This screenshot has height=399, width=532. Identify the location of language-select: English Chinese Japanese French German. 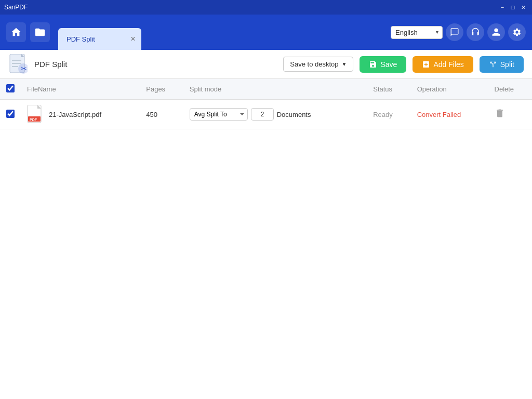
(417, 32).